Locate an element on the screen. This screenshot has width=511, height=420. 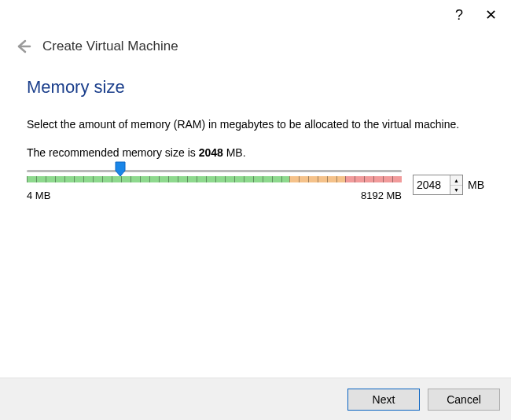
memory-unit: MB is located at coordinates (476, 185).